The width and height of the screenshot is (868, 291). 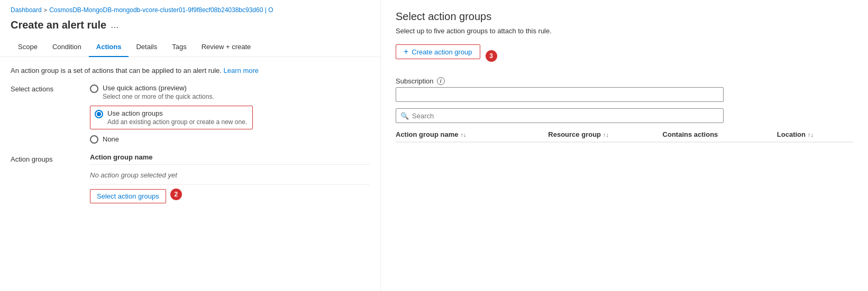 What do you see at coordinates (441, 81) in the screenshot?
I see `subscription-info-icon: i` at bounding box center [441, 81].